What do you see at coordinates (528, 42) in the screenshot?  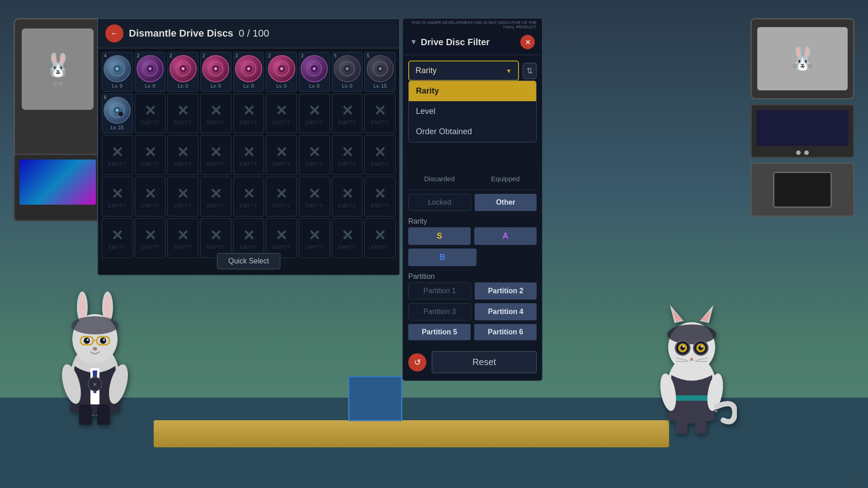 I see `filter-close-button: ✕` at bounding box center [528, 42].